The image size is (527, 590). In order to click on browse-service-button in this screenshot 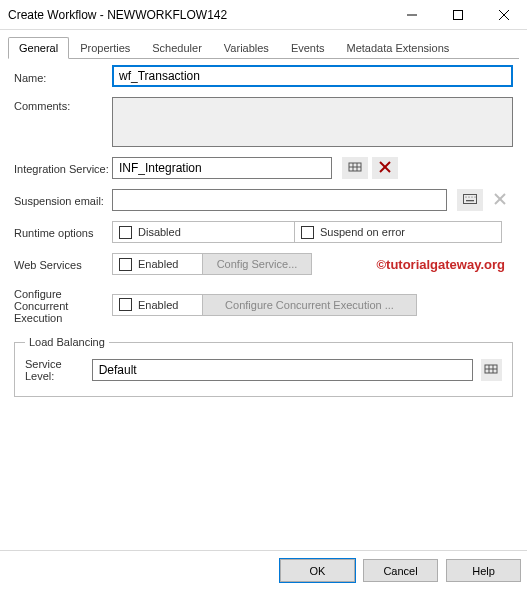, I will do `click(355, 168)`.